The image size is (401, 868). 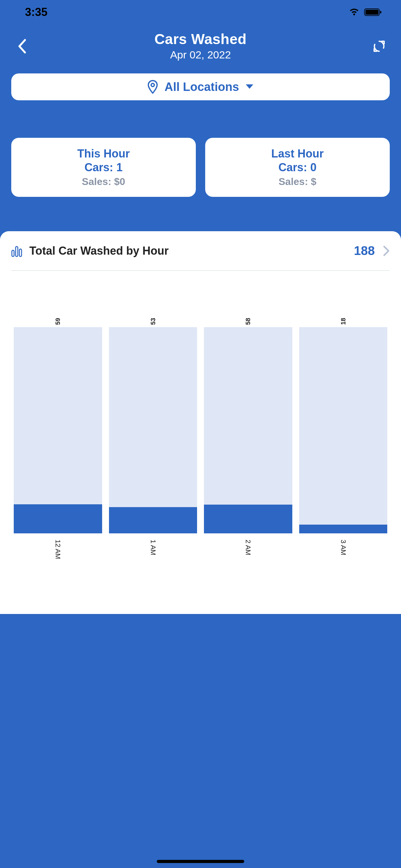 What do you see at coordinates (343, 549) in the screenshot?
I see `x-tick: 3 AM` at bounding box center [343, 549].